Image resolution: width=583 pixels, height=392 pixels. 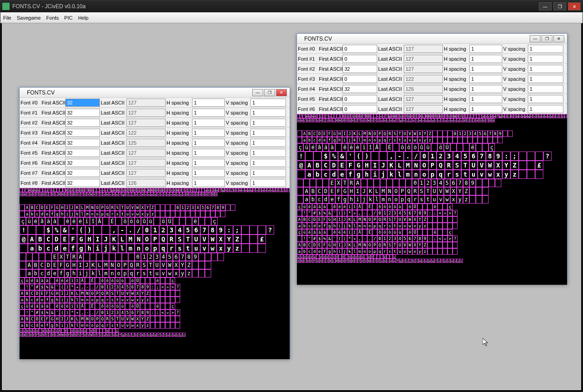 What do you see at coordinates (452, 261) in the screenshot?
I see `glyph-cell: w` at bounding box center [452, 261].